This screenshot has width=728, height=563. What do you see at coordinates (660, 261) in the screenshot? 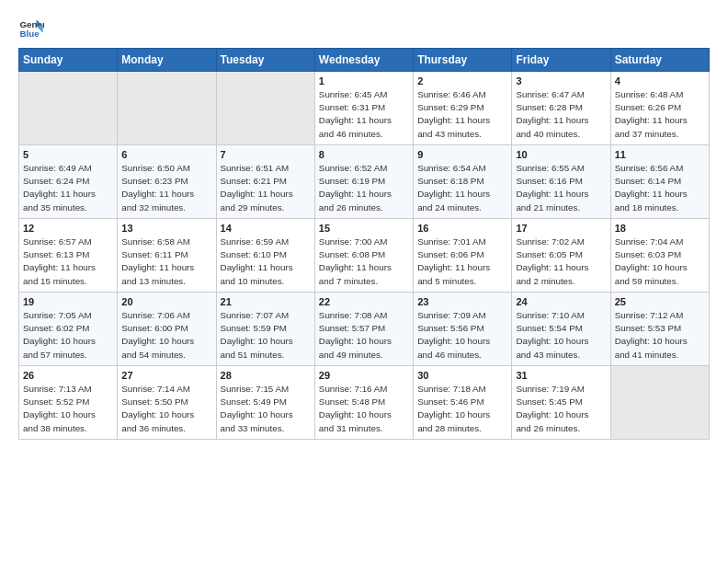
I see `day-info: Sunrise: 7:04 AM Sunset: 6:03 PM Dayligh…` at bounding box center [660, 261].